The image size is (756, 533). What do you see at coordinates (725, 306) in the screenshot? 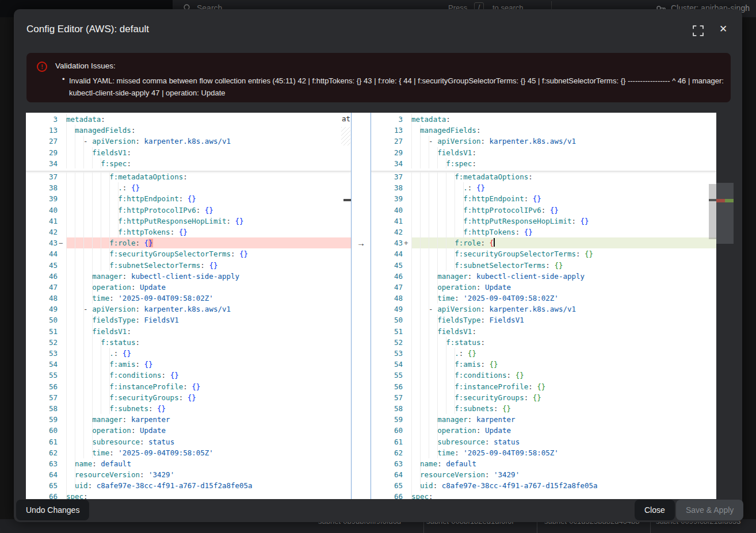
I see `diff-overview-ruler` at bounding box center [725, 306].